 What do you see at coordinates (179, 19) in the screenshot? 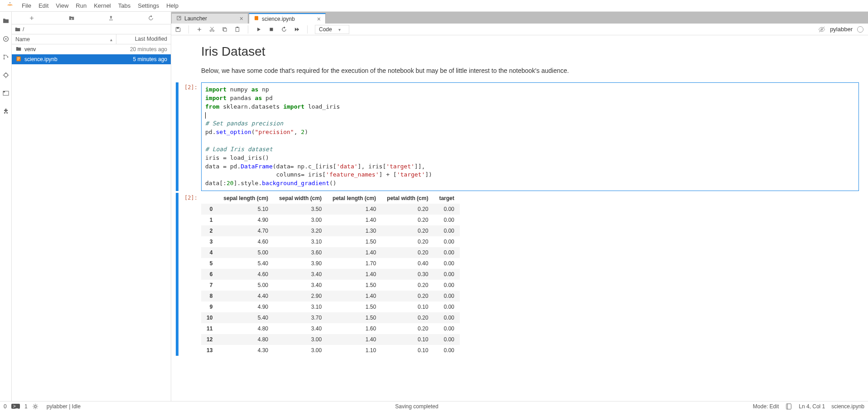
I see `launcher-icon` at bounding box center [179, 19].